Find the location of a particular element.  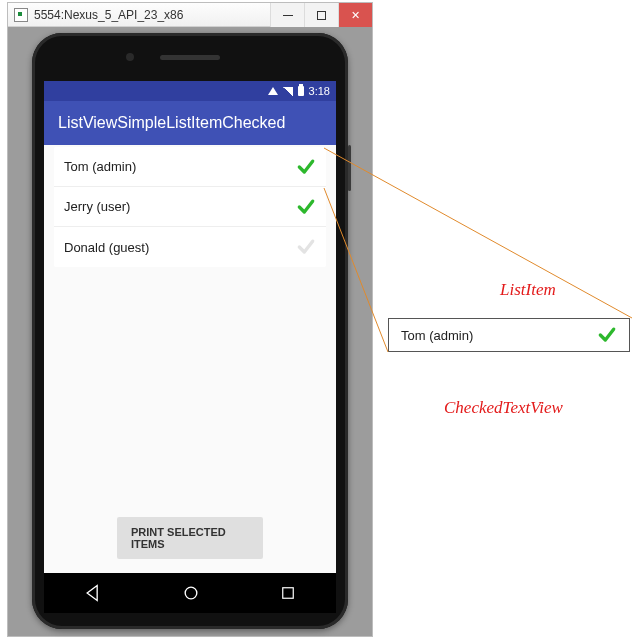

power-button is located at coordinates (350, 168).